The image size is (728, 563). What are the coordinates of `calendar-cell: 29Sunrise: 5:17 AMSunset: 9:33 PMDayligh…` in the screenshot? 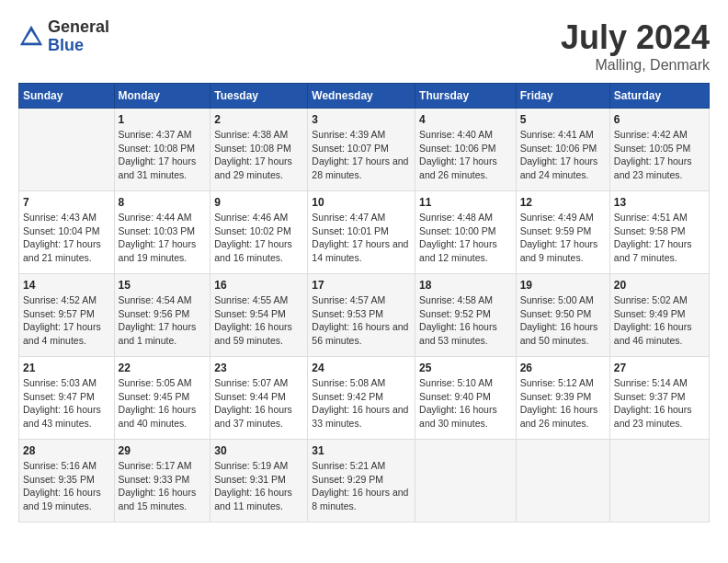 It's located at (162, 481).